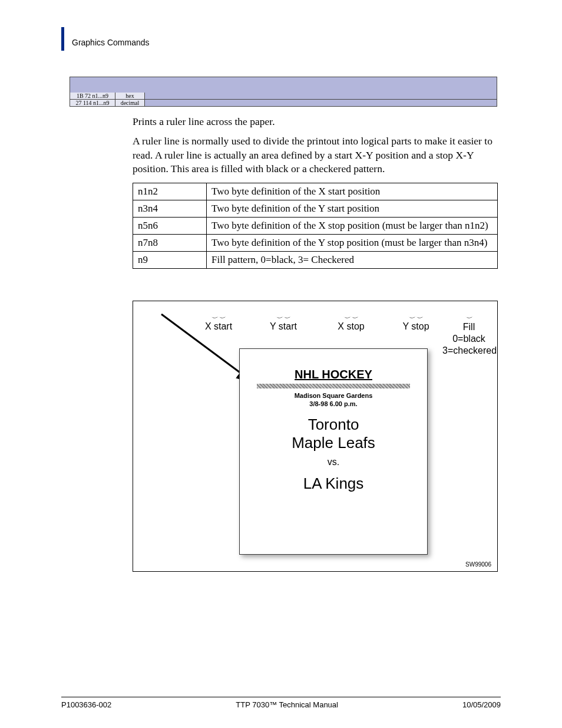 This screenshot has height=728, width=562. Describe the element at coordinates (316, 243) in the screenshot. I see `table-row: n7n8 Two byte definition of the Y stop p…` at that location.